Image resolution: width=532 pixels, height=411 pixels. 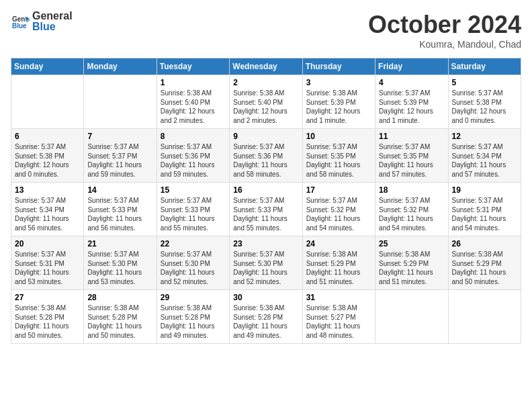 I want to click on day-number: 18, so click(x=411, y=190).